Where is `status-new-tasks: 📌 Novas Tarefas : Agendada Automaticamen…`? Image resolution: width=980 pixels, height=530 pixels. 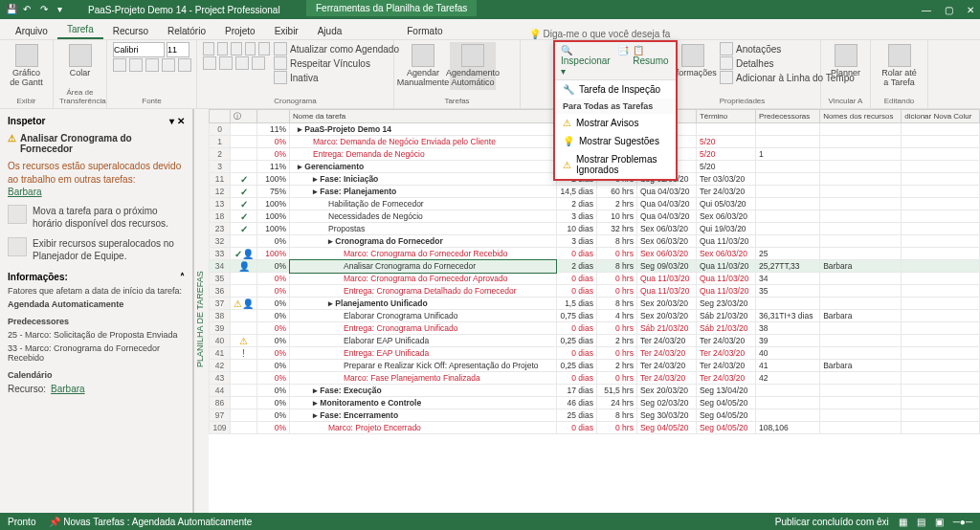 status-new-tasks: 📌 Novas Tarefas : Agendada Automaticamen… is located at coordinates (150, 522).